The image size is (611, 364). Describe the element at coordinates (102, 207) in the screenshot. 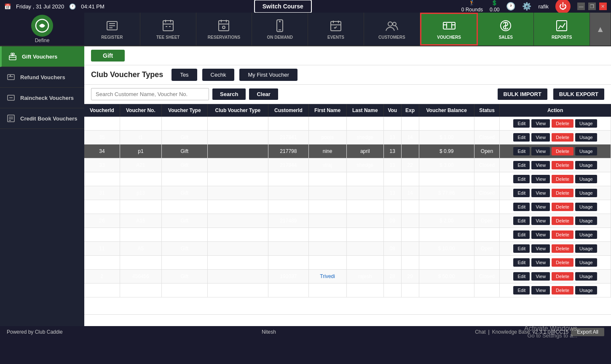

I see `table-cell: 28` at that location.